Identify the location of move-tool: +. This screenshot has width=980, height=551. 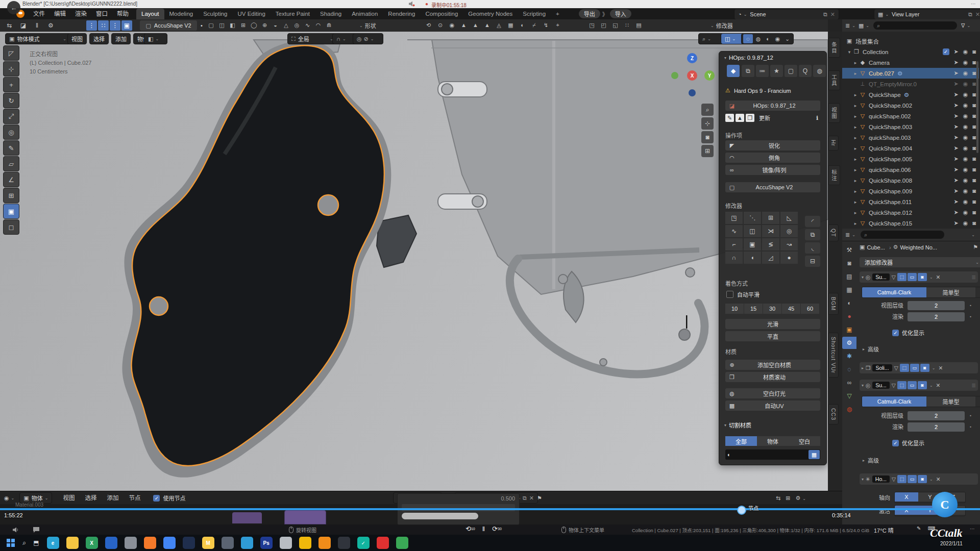
(11, 85).